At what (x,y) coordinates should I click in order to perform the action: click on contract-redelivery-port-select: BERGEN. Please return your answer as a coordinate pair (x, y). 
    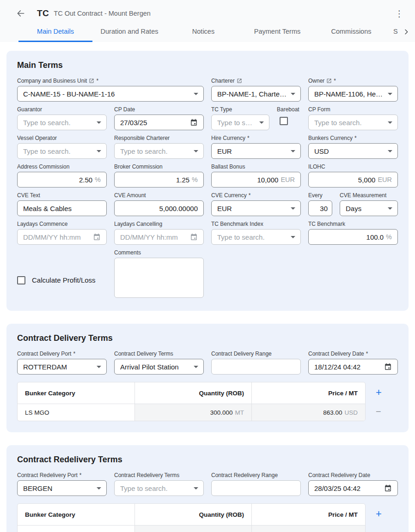
    Looking at the image, I should click on (62, 488).